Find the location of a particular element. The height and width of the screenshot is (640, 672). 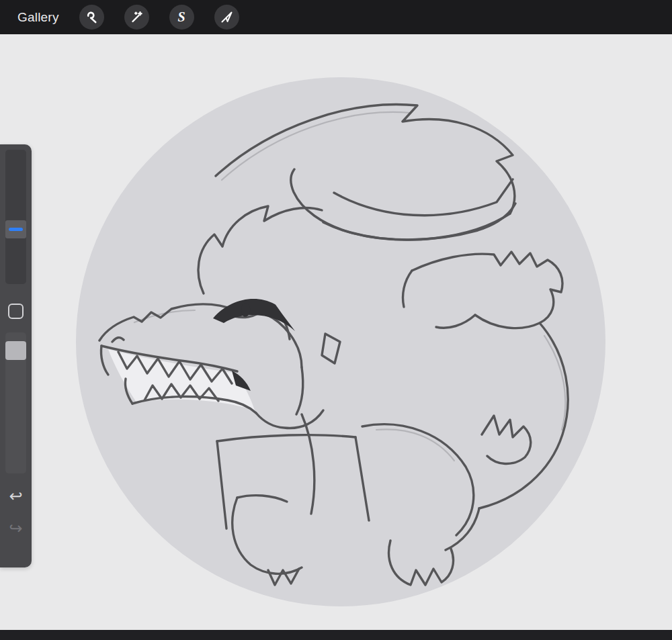

opacity-slider is located at coordinates (16, 403).